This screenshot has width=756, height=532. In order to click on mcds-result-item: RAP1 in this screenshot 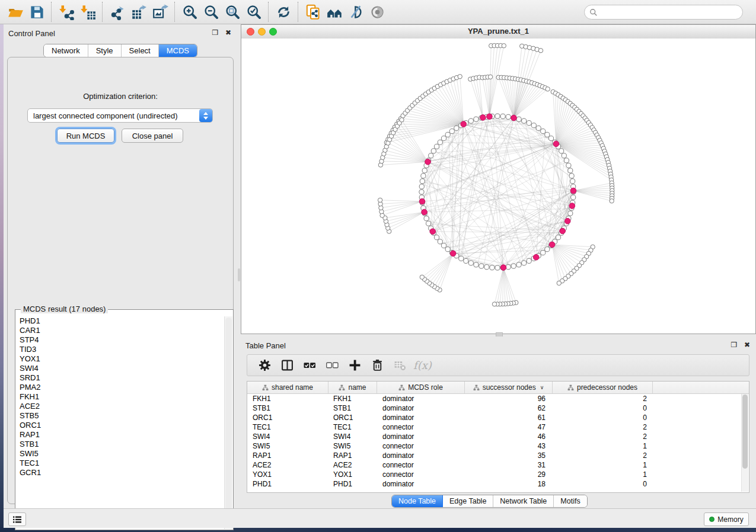, I will do `click(120, 435)`.